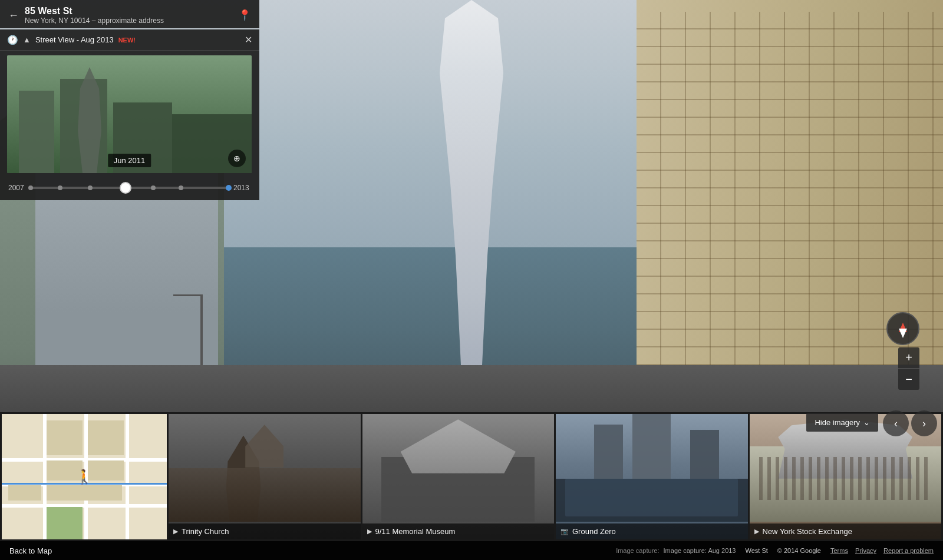 This screenshot has width=943, height=560. What do you see at coordinates (807, 531) in the screenshot?
I see `thumb-nyse-text: New York Stock Exchange` at bounding box center [807, 531].